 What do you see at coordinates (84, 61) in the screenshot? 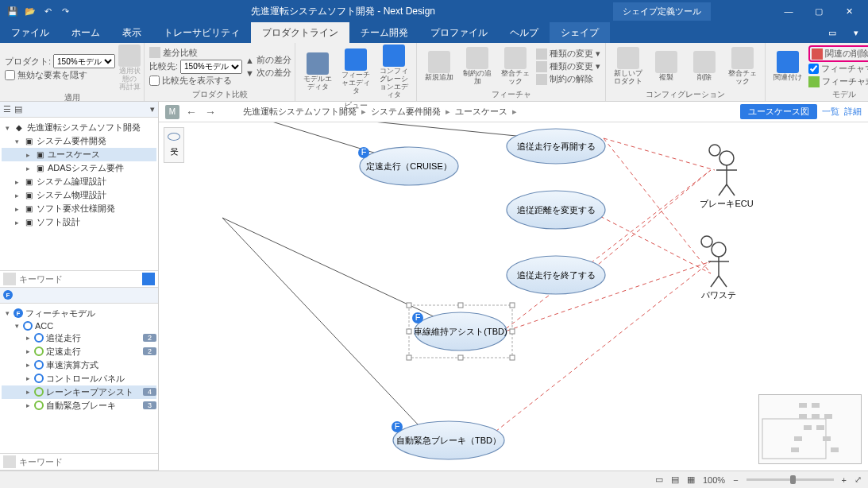
I see `product-select: 150%モデル` at bounding box center [84, 61].